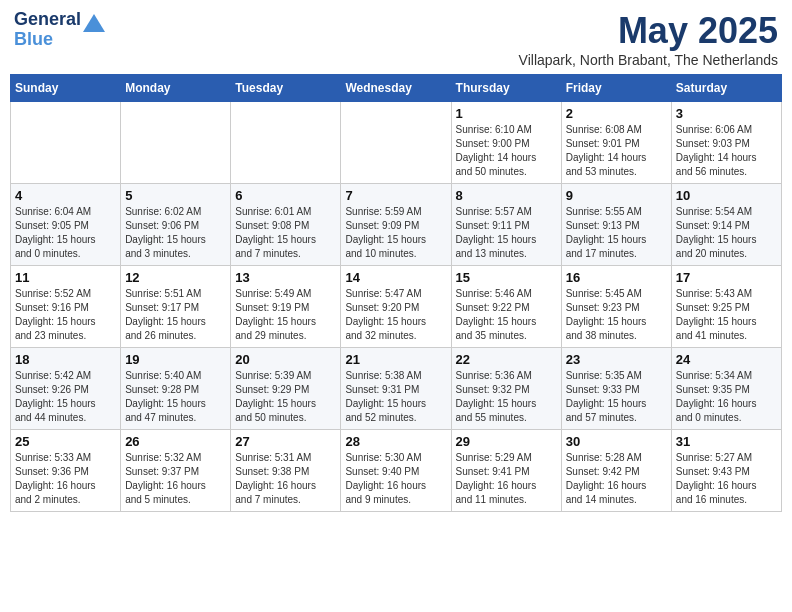 This screenshot has width=792, height=612. I want to click on weekday-header-cell: Tuesday, so click(286, 88).